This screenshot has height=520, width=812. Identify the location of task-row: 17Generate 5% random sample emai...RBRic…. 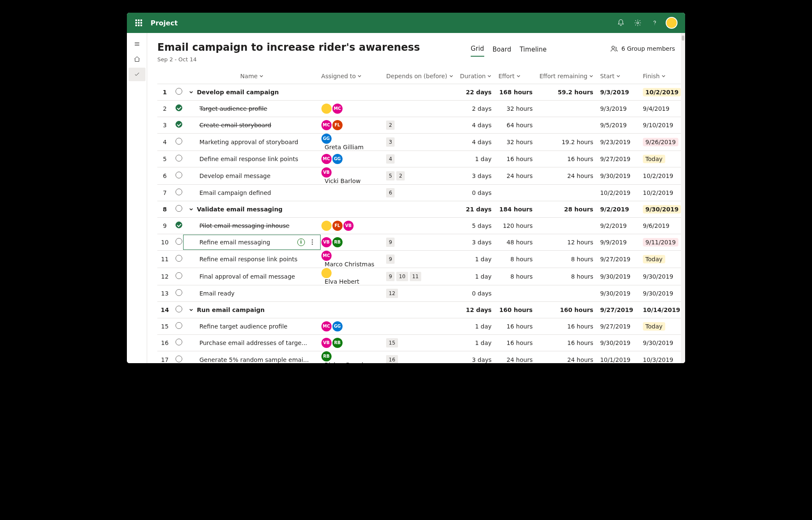
(421, 357).